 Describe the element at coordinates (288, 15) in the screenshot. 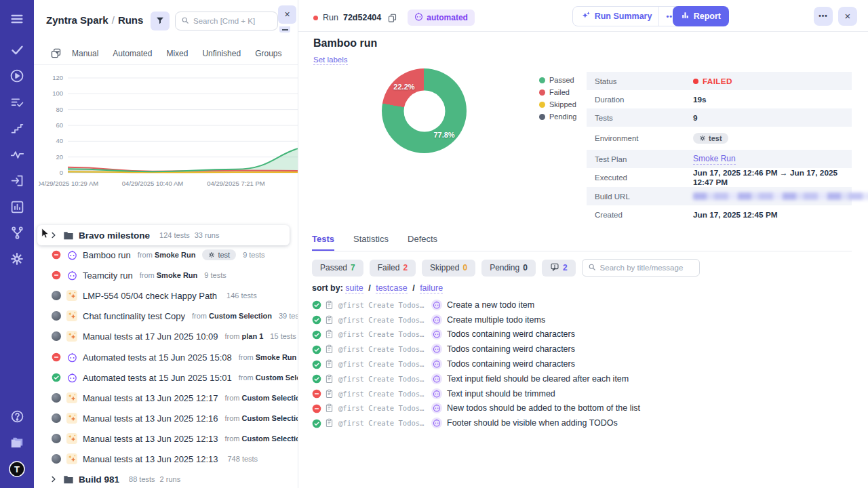

I see `panel-close-button: ×` at that location.